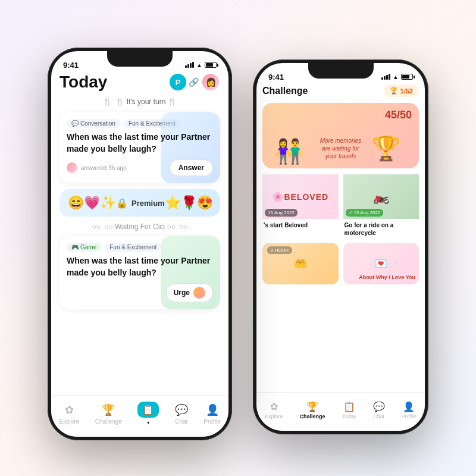  Describe the element at coordinates (178, 82) in the screenshot. I see `partner-initial-badge: P` at that location.